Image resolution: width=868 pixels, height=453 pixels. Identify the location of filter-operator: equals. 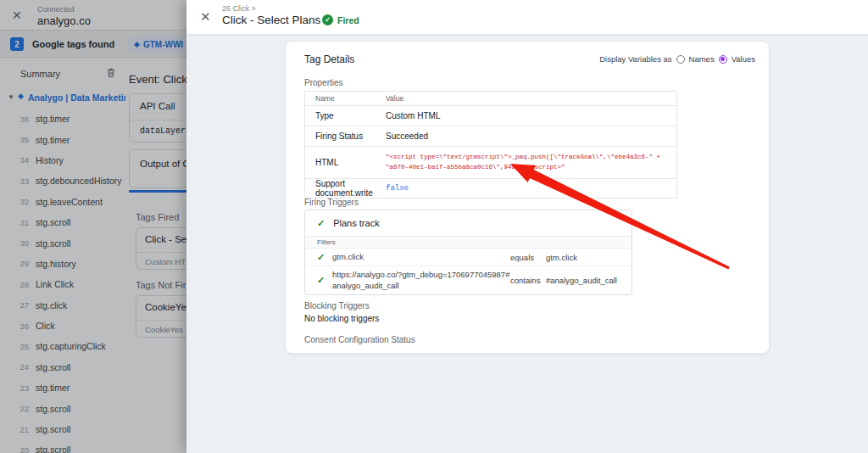
(528, 258).